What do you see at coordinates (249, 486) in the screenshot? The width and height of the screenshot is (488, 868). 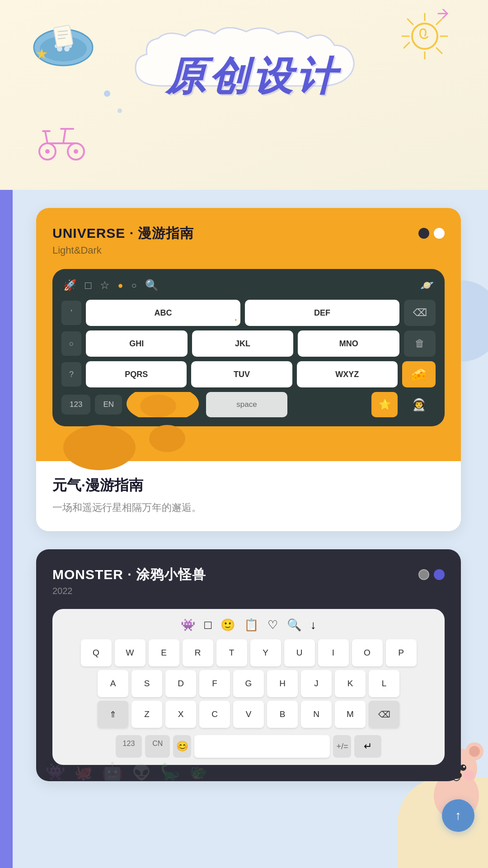 I see `universe-card-name: 元气·漫游指南` at bounding box center [249, 486].